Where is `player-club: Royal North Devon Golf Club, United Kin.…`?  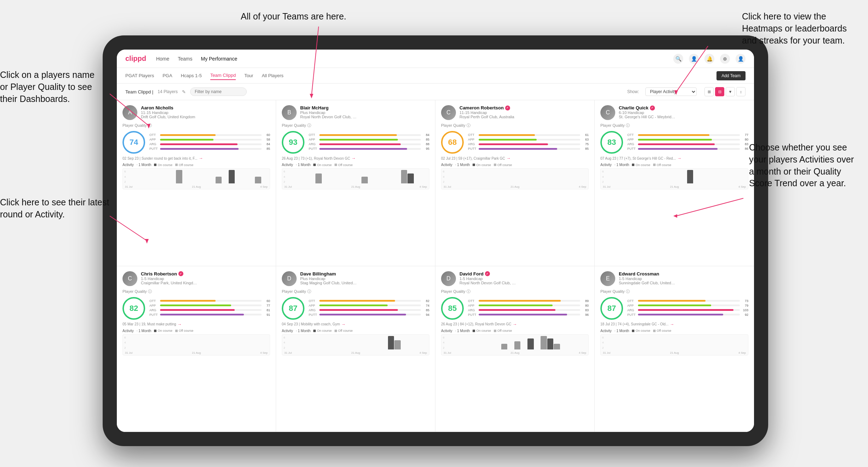 player-club: Royal North Devon Golf Club, United Kin.… is located at coordinates (329, 117).